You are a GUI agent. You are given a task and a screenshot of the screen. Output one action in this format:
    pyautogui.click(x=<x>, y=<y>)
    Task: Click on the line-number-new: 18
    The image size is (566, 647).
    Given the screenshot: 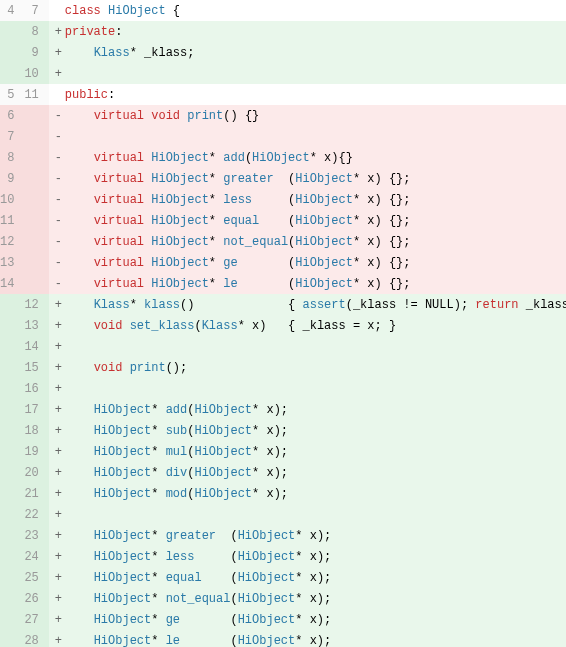 What is the action you would take?
    pyautogui.click(x=36, y=430)
    